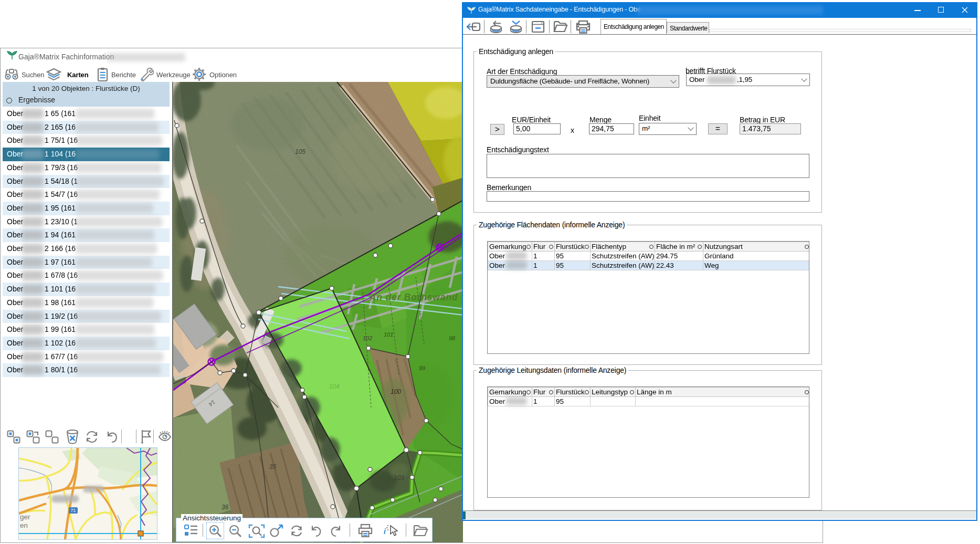 This screenshot has height=544, width=980. I want to click on svg-text: 105, so click(300, 152).